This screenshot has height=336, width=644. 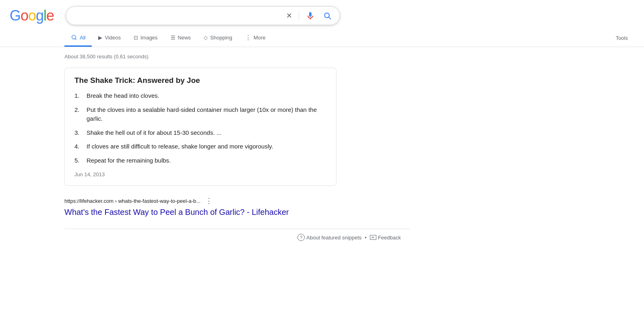 I want to click on feedback-label: Feedback, so click(x=390, y=237).